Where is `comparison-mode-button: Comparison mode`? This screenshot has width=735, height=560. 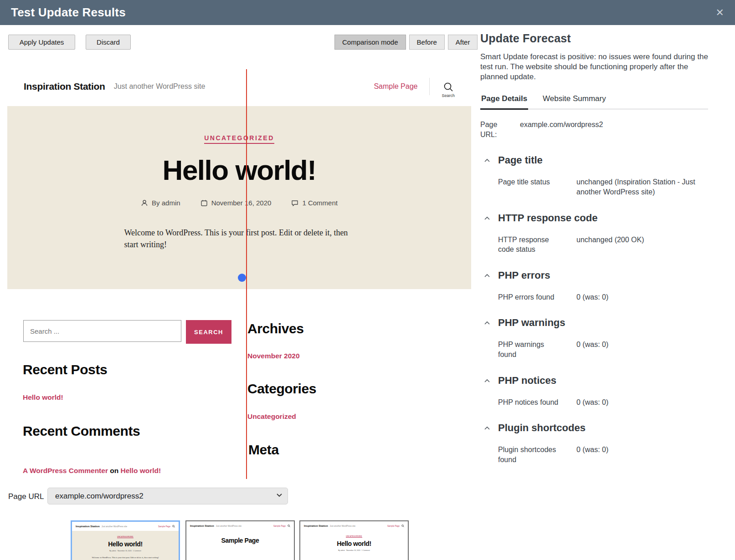 comparison-mode-button: Comparison mode is located at coordinates (370, 42).